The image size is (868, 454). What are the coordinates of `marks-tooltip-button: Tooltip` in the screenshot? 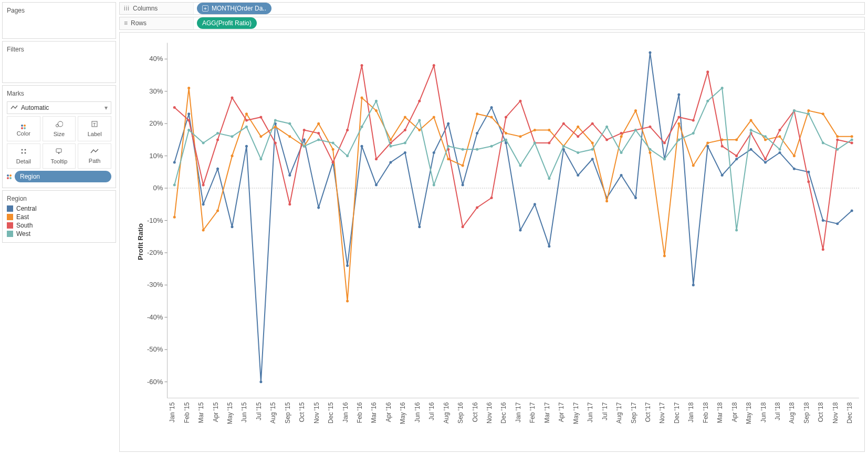 It's located at (59, 156).